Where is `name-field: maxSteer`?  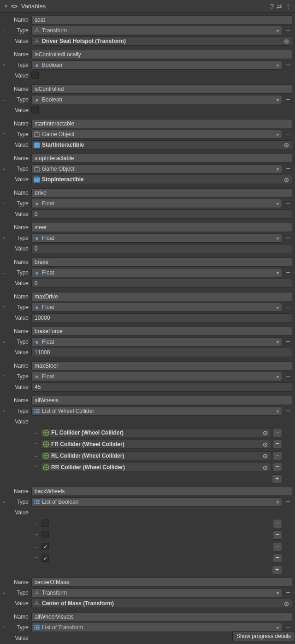 name-field: maxSteer is located at coordinates (162, 366).